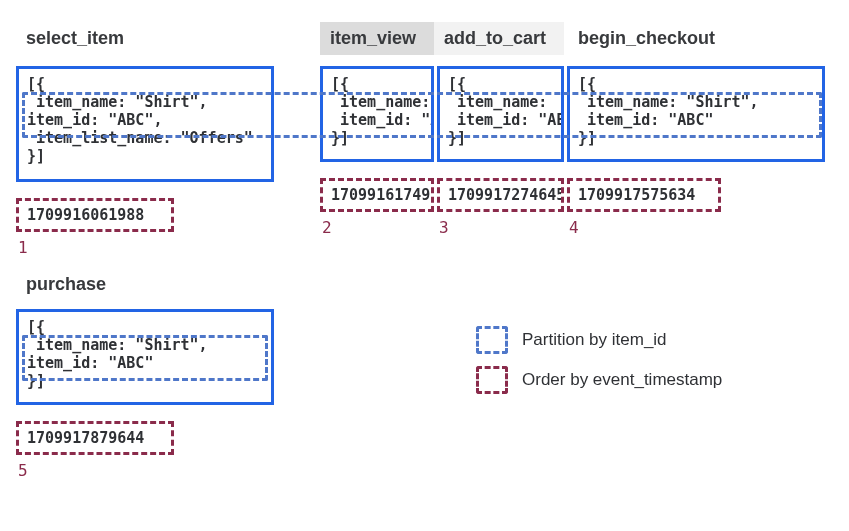 The height and width of the screenshot is (531, 849). What do you see at coordinates (500, 195) in the screenshot?
I see `event-timestamp-add-to-cart: 1709917274645` at bounding box center [500, 195].